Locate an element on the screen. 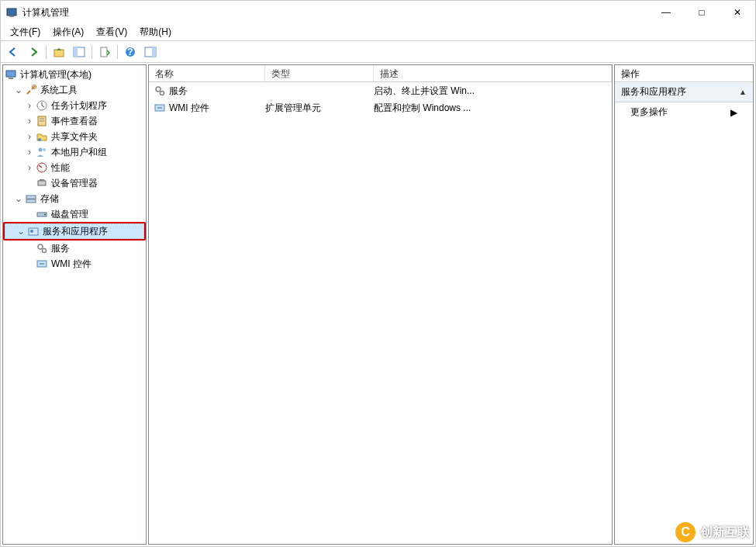  cell-type: 扩展管理单元 is located at coordinates (319, 109).